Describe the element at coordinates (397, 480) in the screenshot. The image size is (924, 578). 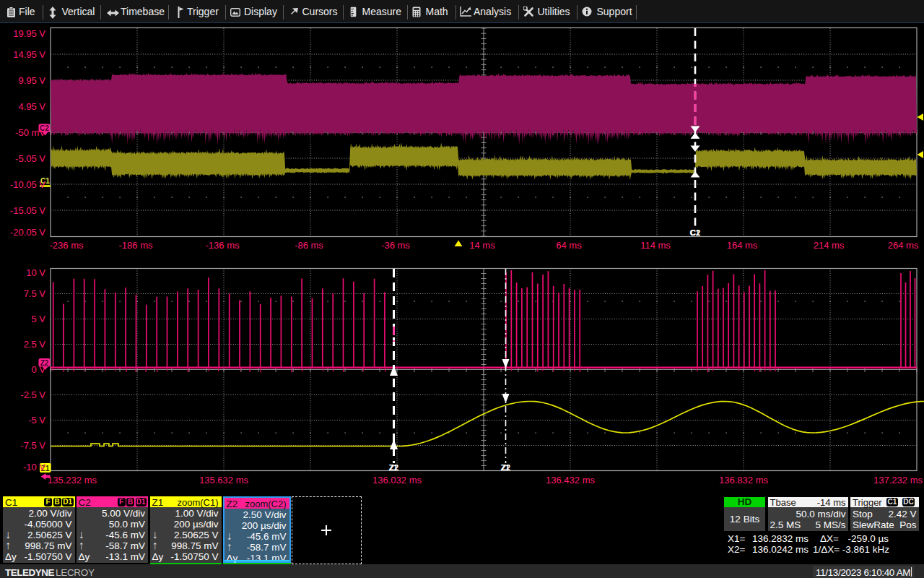
I see `svg-text: 136.032 ms` at that location.